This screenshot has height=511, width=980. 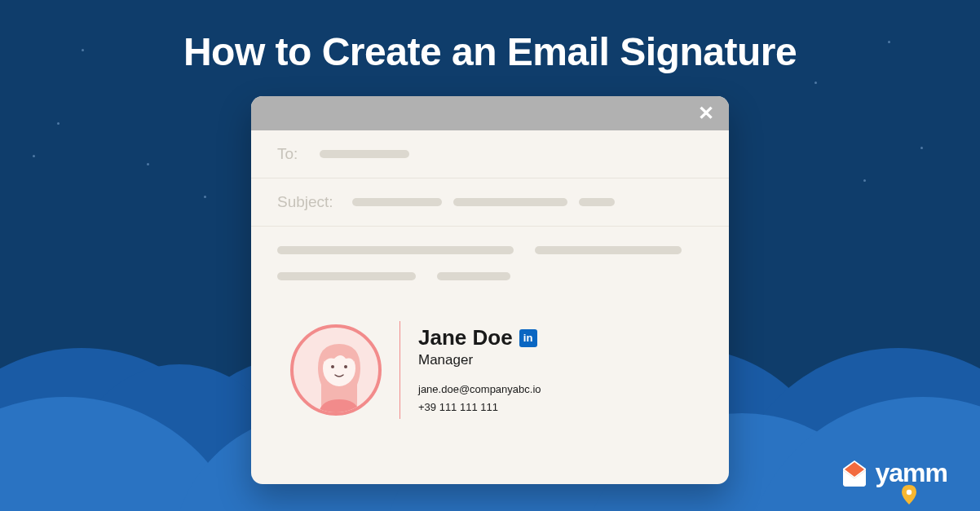 I want to click on signature-name: Jane Doe, so click(x=466, y=337).